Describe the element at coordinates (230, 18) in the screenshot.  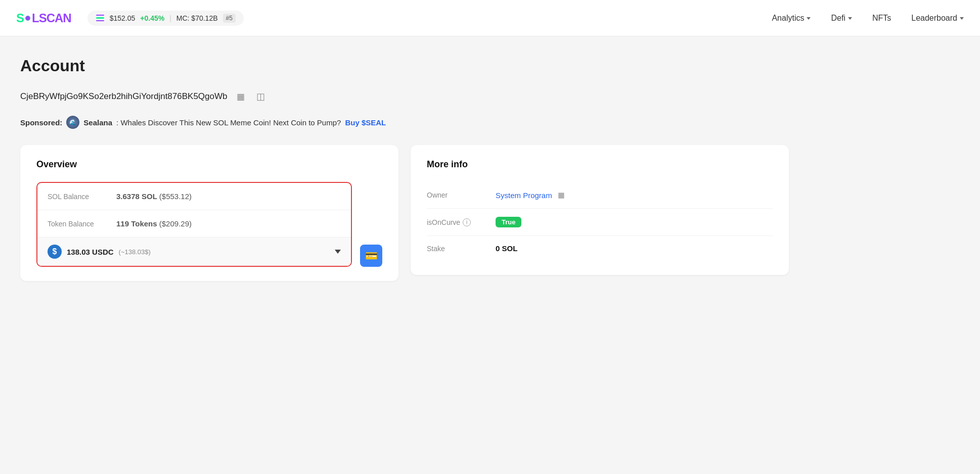
I see `rank-badge: #5` at that location.